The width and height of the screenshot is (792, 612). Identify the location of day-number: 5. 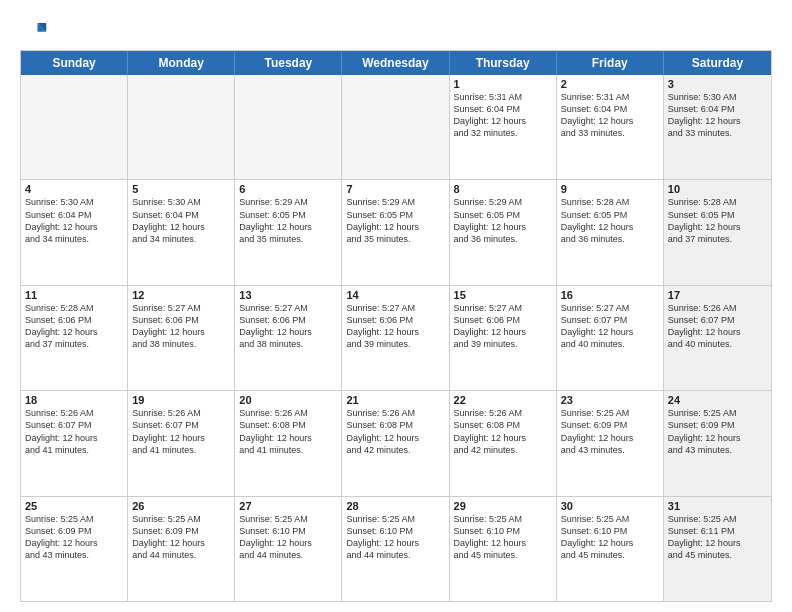
(181, 189).